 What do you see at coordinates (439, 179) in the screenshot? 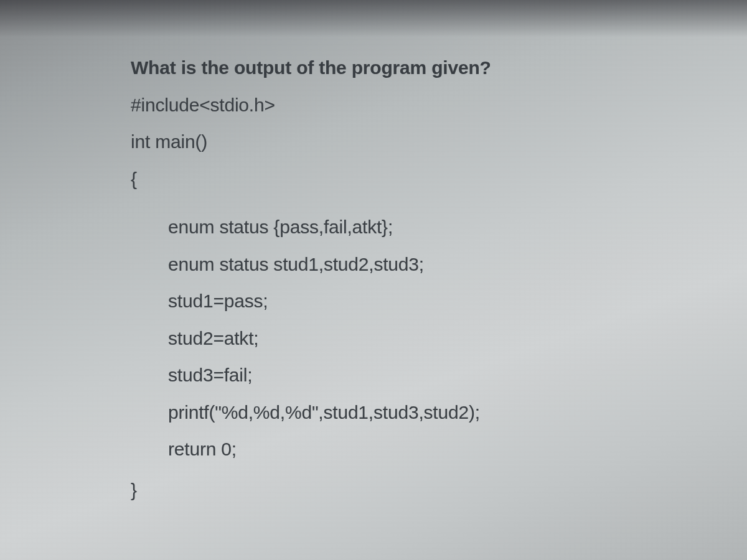
I see `code-line-open-brace: {` at bounding box center [439, 179].